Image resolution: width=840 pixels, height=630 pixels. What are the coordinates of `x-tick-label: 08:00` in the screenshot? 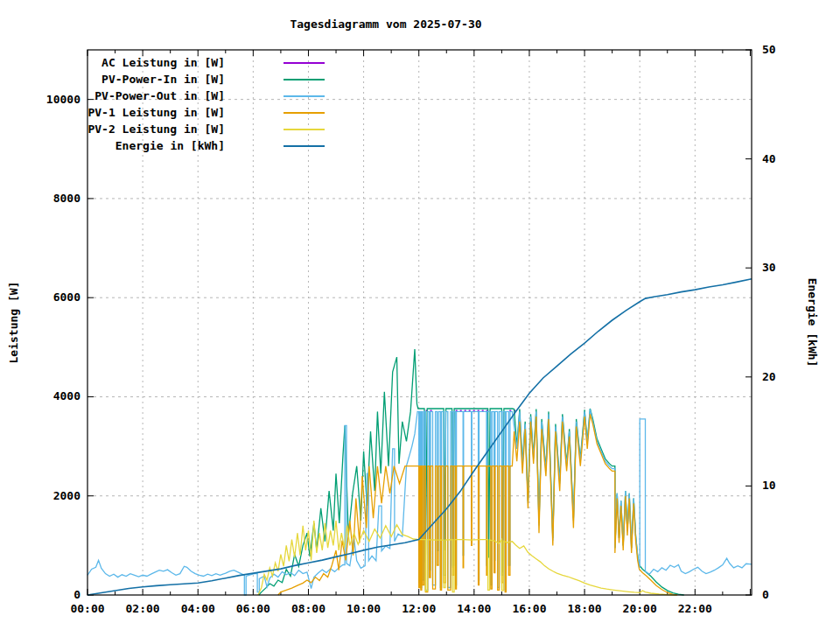 It's located at (308, 609).